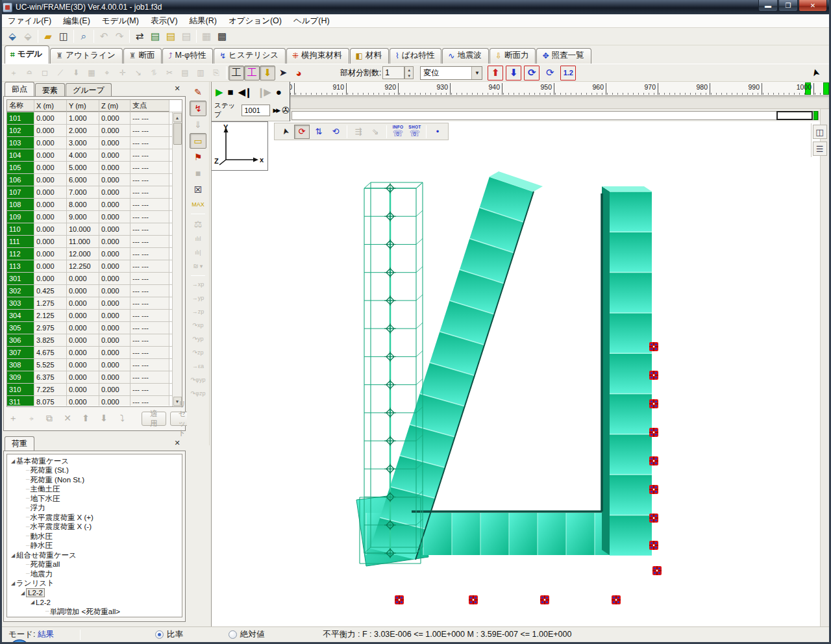 The width and height of the screenshot is (831, 644). What do you see at coordinates (198, 125) in the screenshot?
I see `export-down-icon: ⇓` at bounding box center [198, 125].